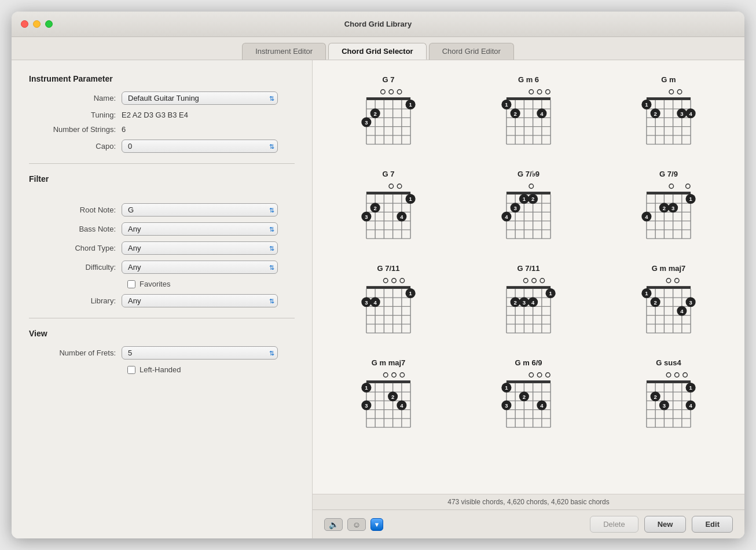  Describe the element at coordinates (388, 111) in the screenshot. I see `chord-card-1: G 7` at that location.